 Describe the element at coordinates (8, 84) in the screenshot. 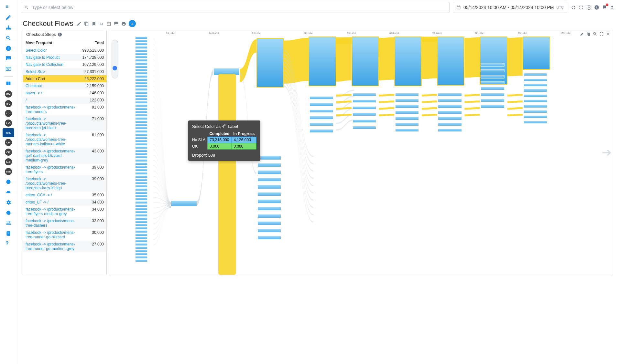

I see `book-icon` at that location.